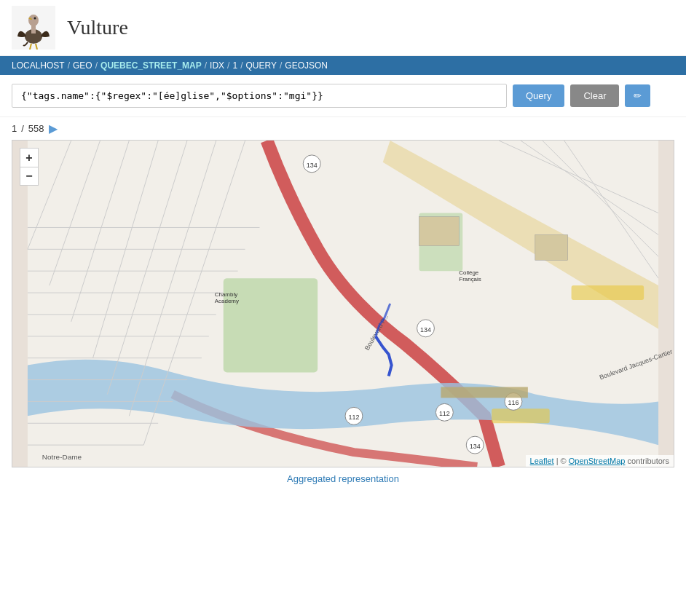 This screenshot has width=686, height=616. I want to click on leaflet-link: Leaflet, so click(542, 461).